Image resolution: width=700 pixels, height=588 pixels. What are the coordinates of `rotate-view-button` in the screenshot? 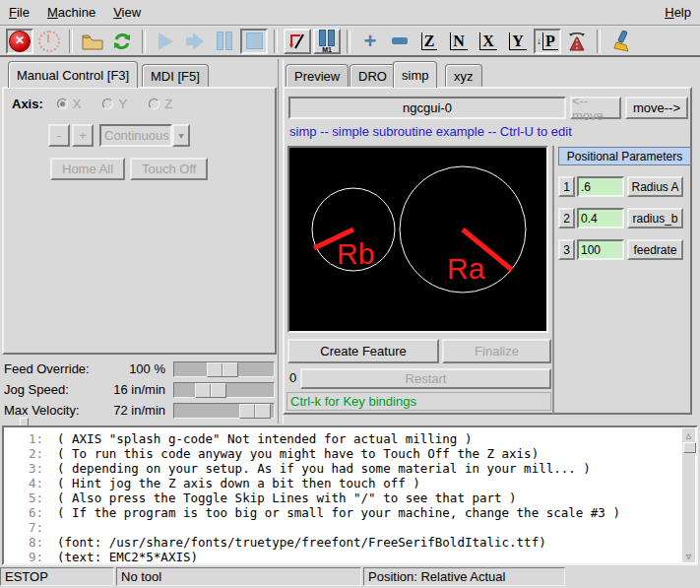 It's located at (577, 41).